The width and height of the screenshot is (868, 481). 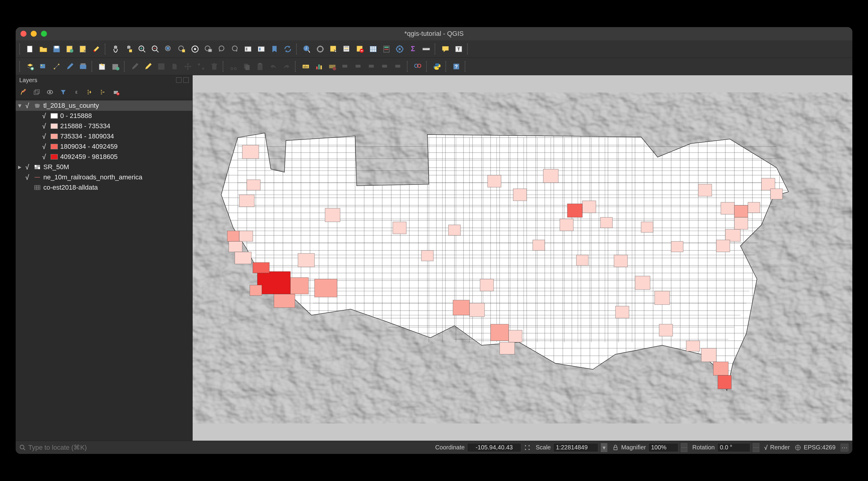 What do you see at coordinates (175, 66) in the screenshot?
I see `add-feature-button` at bounding box center [175, 66].